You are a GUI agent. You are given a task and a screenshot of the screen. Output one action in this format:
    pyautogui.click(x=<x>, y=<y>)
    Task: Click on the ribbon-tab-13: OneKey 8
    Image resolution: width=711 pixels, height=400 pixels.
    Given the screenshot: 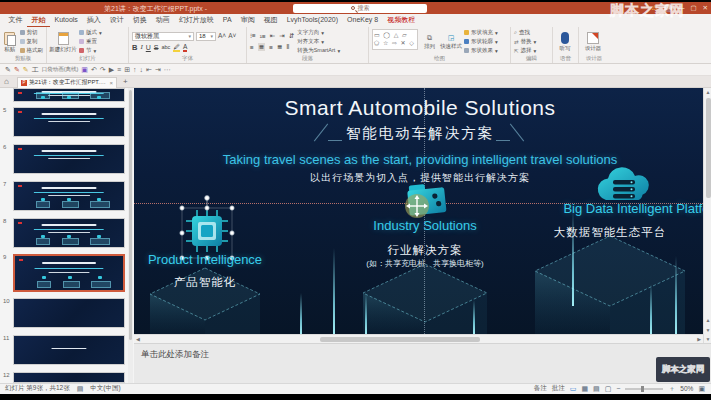 What is the action you would take?
    pyautogui.click(x=363, y=20)
    